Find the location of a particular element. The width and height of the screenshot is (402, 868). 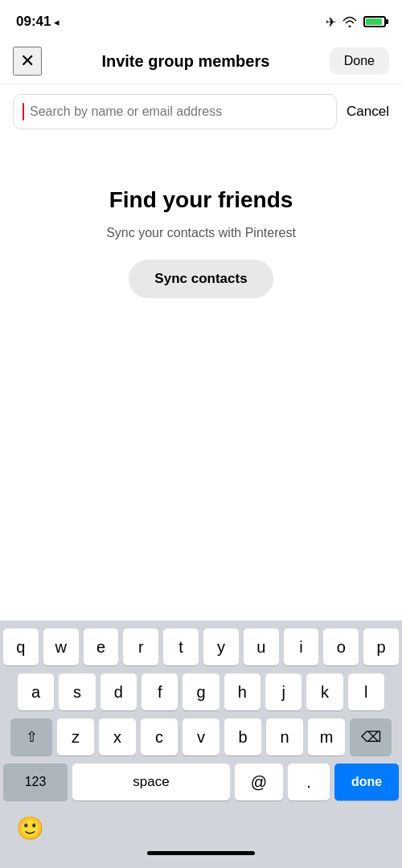

key-u: u is located at coordinates (261, 647).